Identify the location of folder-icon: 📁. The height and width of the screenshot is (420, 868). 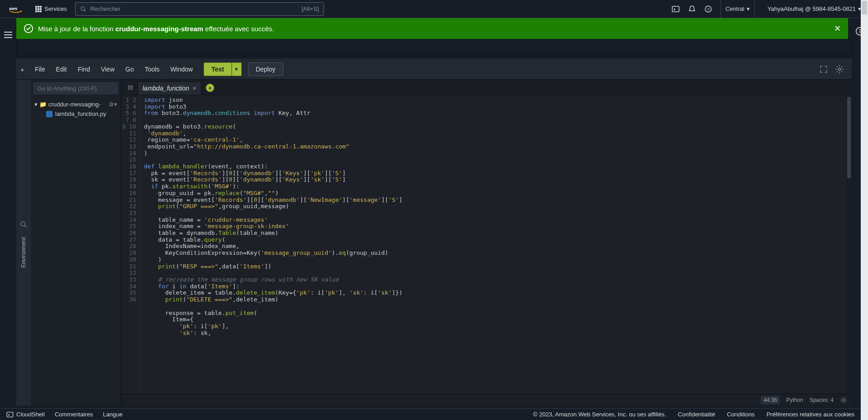
(43, 104).